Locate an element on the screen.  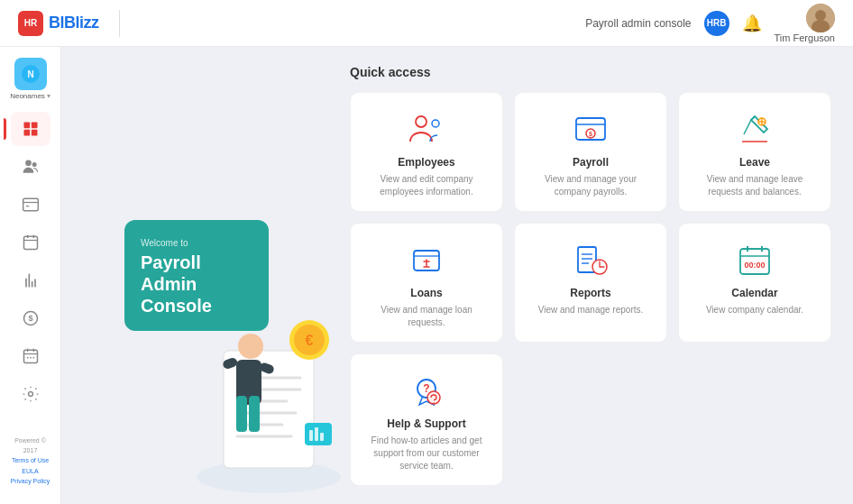
sidebar: N Neonames ▾ is located at coordinates (31, 276).